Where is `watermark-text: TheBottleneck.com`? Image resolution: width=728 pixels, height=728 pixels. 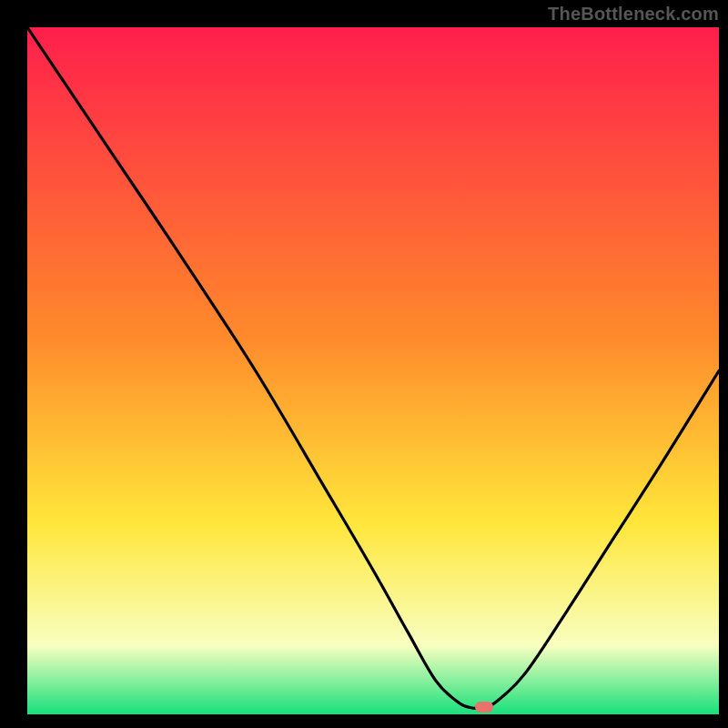
watermark-text: TheBottleneck.com is located at coordinates (633, 15).